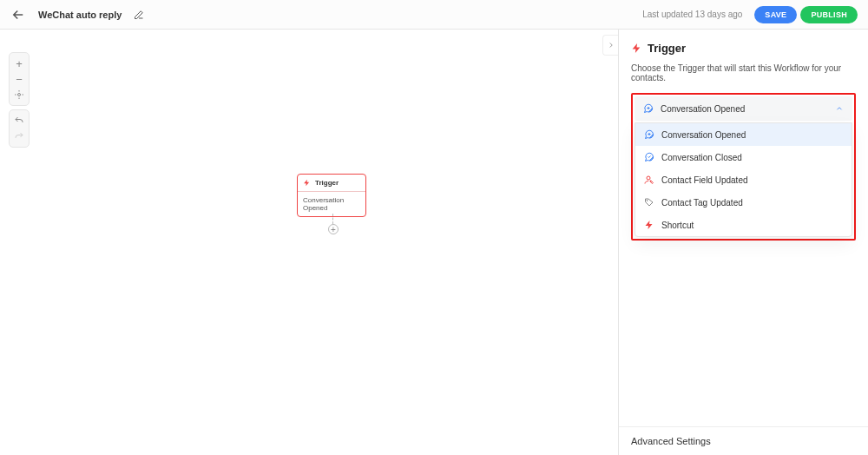  I want to click on trigger-dropdown: Conversation OpenedConversation ClosedCo…, so click(743, 180).